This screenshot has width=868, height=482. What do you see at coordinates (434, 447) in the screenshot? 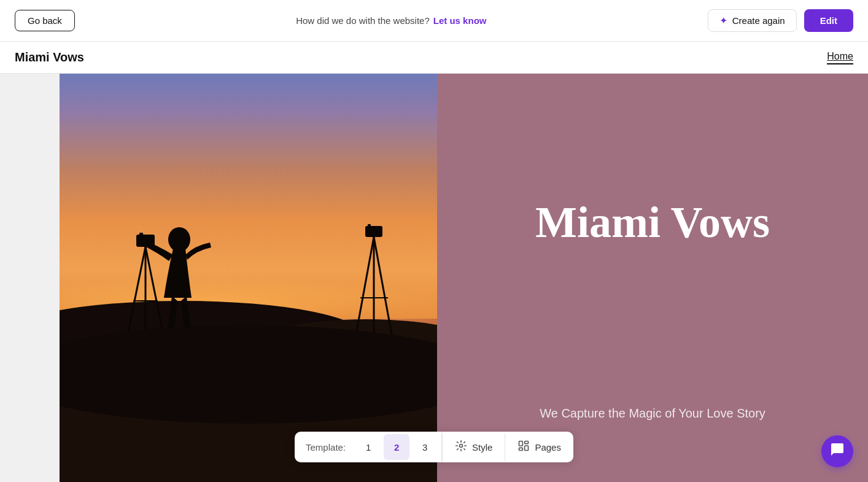
I see `bottom-toolbar: Template: 1 2 3 Style` at bounding box center [434, 447].